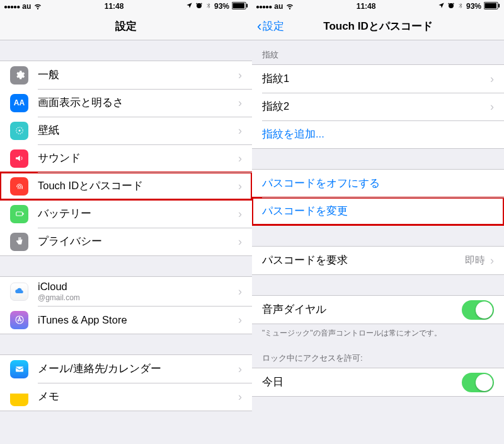 This screenshot has width=504, height=444. Describe the element at coordinates (222, 6) in the screenshot. I see `battery-pct: 93%` at that location.